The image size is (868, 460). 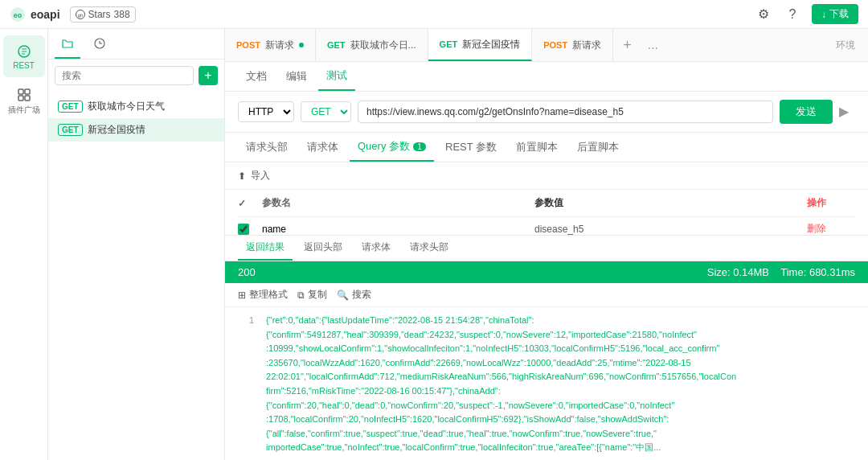 I want to click on response-tab-request-body: 请求体, so click(x=376, y=248).